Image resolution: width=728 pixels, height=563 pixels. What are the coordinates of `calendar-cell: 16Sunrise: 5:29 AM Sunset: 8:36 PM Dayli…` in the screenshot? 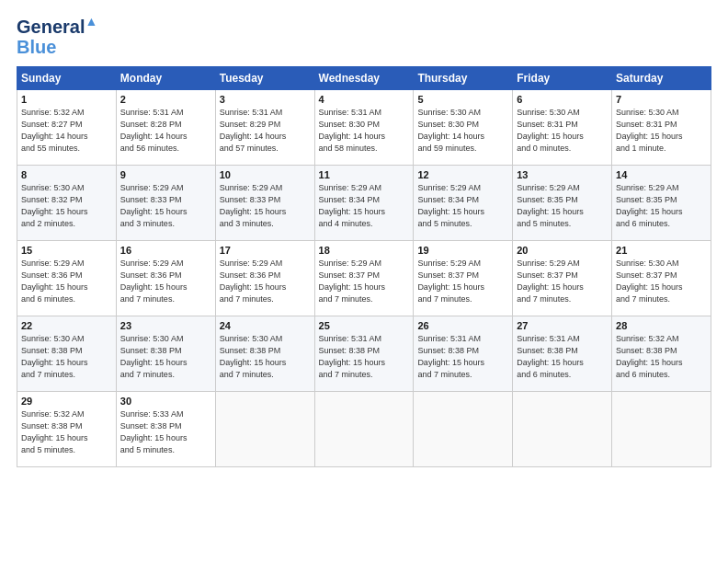 It's located at (165, 278).